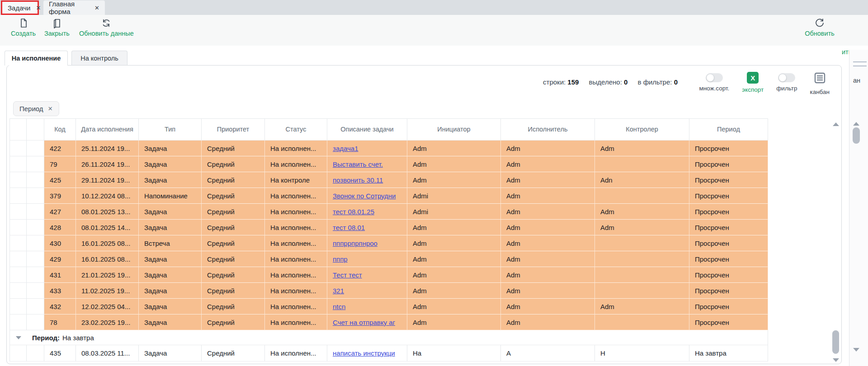  I want to click on tab-na-kontrol: На контроль, so click(99, 58).